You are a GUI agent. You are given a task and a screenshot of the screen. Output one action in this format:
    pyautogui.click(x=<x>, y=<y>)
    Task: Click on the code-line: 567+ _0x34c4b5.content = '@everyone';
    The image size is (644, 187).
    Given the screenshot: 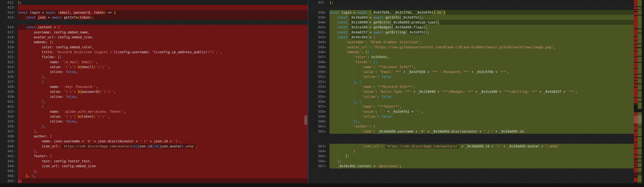 What is the action you would take?
    pyautogui.click(x=471, y=166)
    